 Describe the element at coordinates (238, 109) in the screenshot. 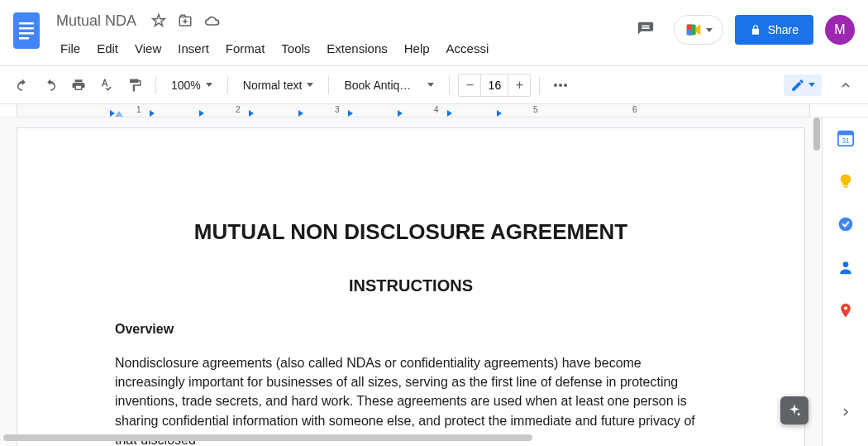

I see `ruler-tick: 2` at that location.